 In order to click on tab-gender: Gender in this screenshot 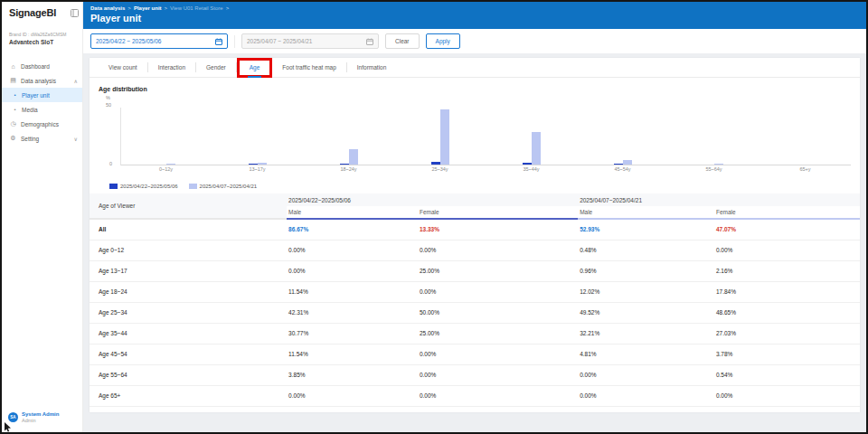, I will do `click(217, 67)`.